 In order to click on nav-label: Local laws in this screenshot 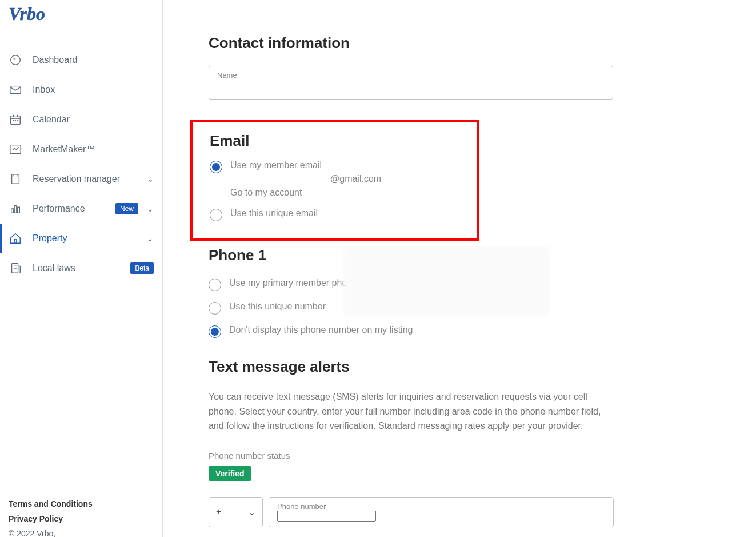, I will do `click(79, 268)`.